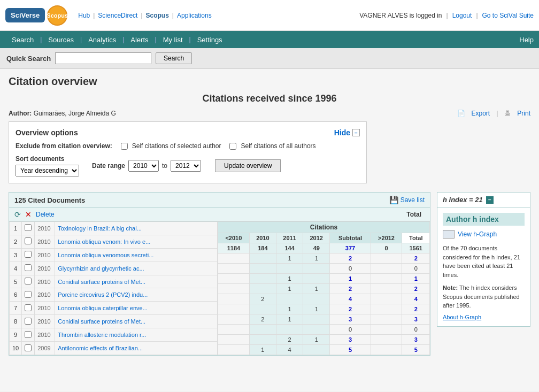  What do you see at coordinates (62, 113) in the screenshot?
I see `author-info: Author: Guimarães, Jörge Almeida G` at bounding box center [62, 113].